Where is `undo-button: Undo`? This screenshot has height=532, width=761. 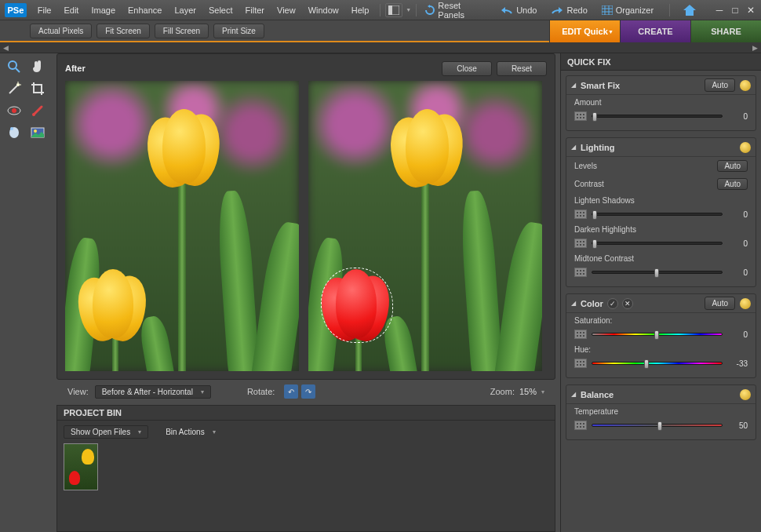 undo-button: Undo is located at coordinates (519, 10).